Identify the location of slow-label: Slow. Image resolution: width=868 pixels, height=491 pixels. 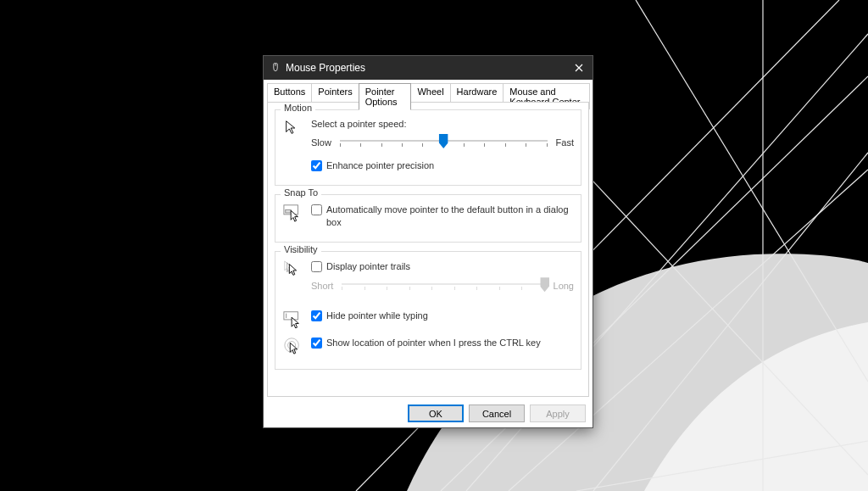
(321, 142).